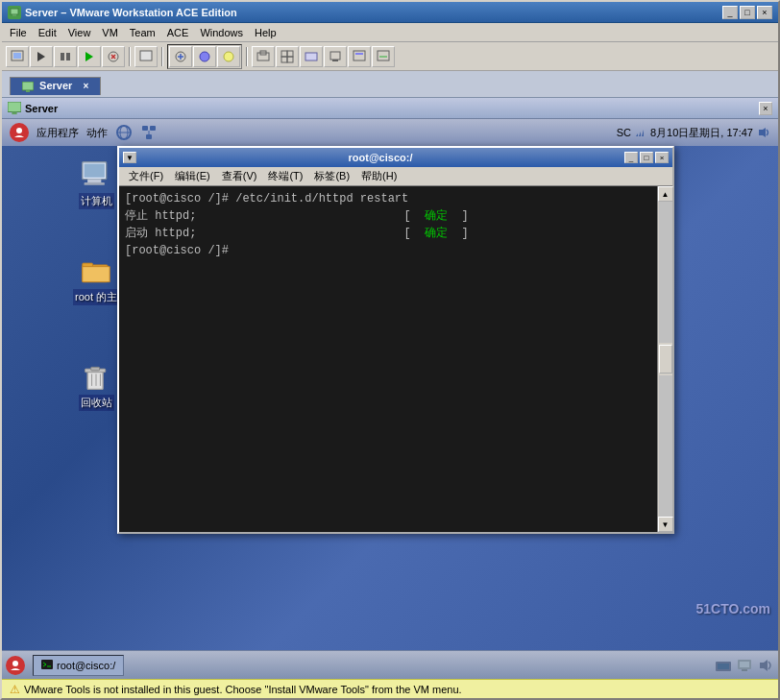 This screenshot has width=780, height=700. What do you see at coordinates (666, 194) in the screenshot?
I see `scroll-up-btn: ▲` at bounding box center [666, 194].